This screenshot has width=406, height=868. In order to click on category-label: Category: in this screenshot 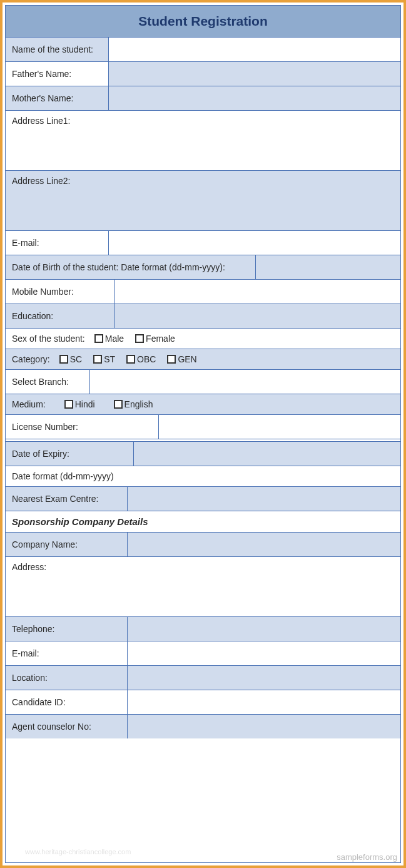, I will do `click(31, 359)`.